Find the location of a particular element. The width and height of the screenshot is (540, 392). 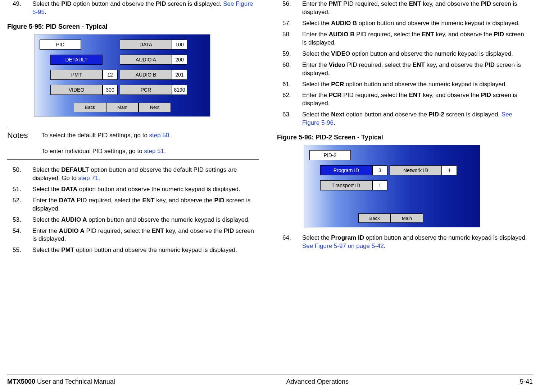

transport-id-button: Transport ID is located at coordinates (346, 185).